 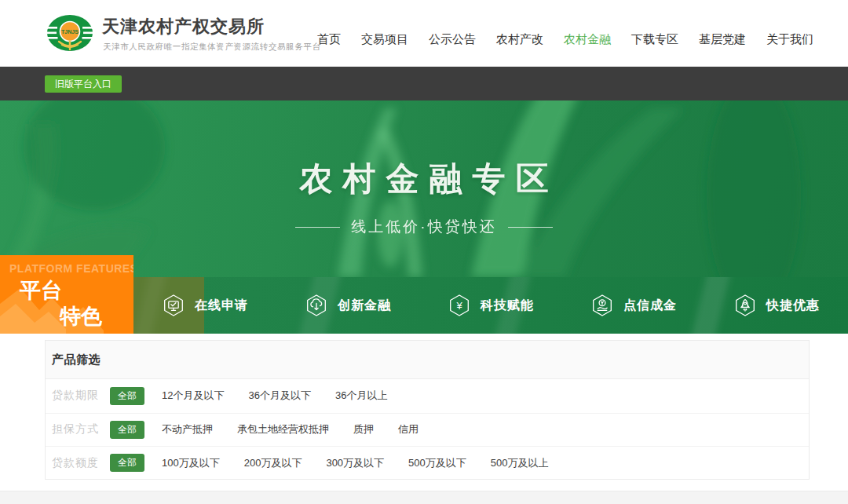 I want to click on site-header: TJNJS 天津农村产权交易所 天津市人民政府唯一指定集体资产资源流转交易服务平…, so click(x=424, y=33).